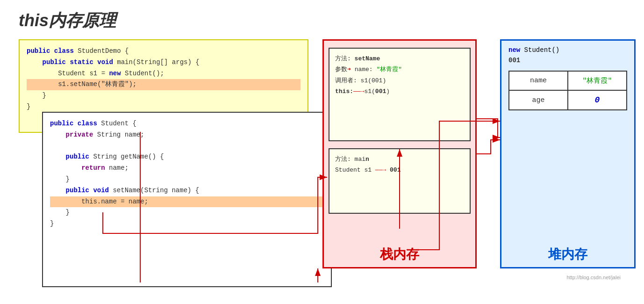 This screenshot has width=644, height=304. Describe the element at coordinates (400, 254) in the screenshot. I see `stack-label: 栈内存` at that location.